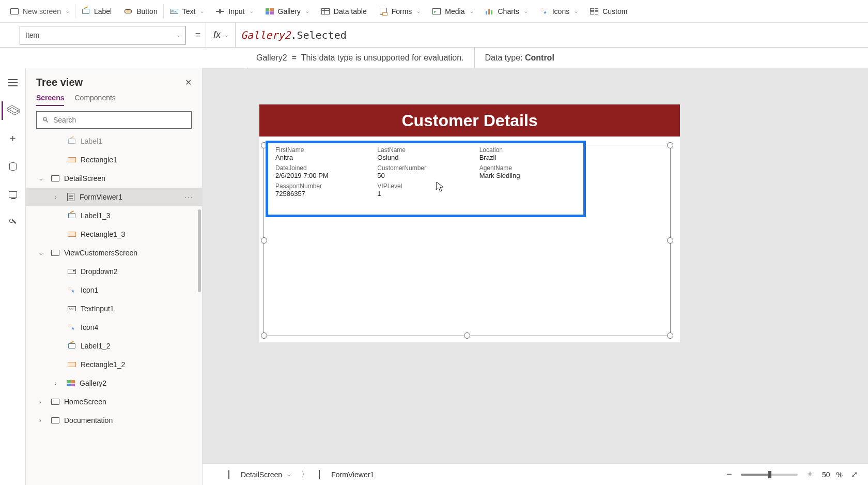 Image resolution: width=868 pixels, height=485 pixels. I want to click on new-screen-button: New screen ⌵, so click(40, 11).